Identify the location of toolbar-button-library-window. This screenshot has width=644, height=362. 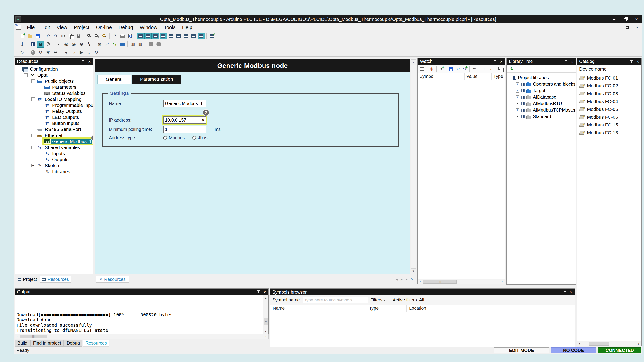
(163, 36).